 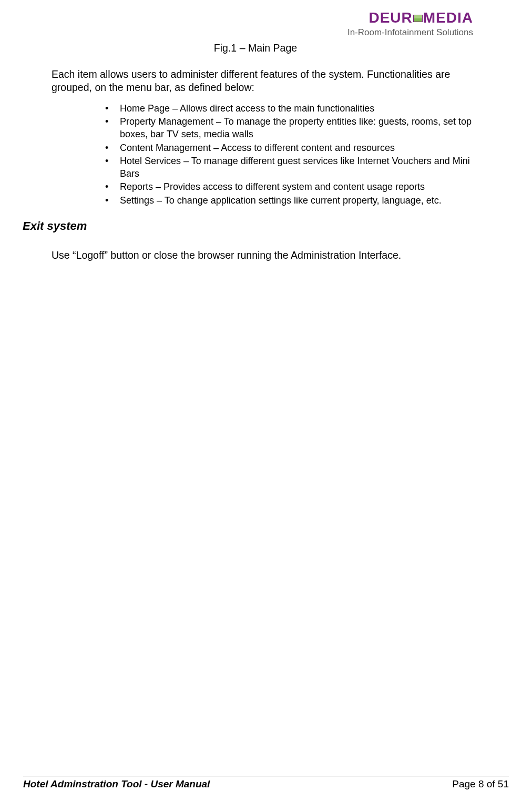 What do you see at coordinates (266, 81) in the screenshot?
I see `intro-paragraph: Each item allows users to administer dif…` at bounding box center [266, 81].